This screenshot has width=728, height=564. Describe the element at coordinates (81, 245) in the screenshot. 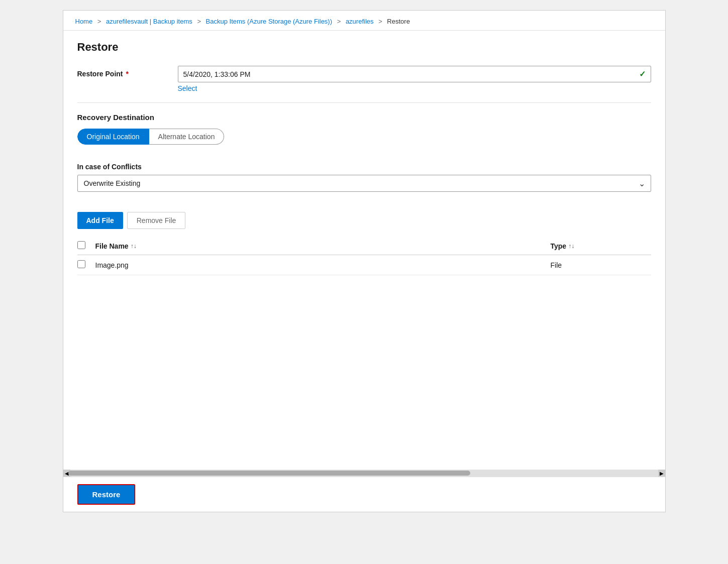

I see `select-all-checkbox` at that location.